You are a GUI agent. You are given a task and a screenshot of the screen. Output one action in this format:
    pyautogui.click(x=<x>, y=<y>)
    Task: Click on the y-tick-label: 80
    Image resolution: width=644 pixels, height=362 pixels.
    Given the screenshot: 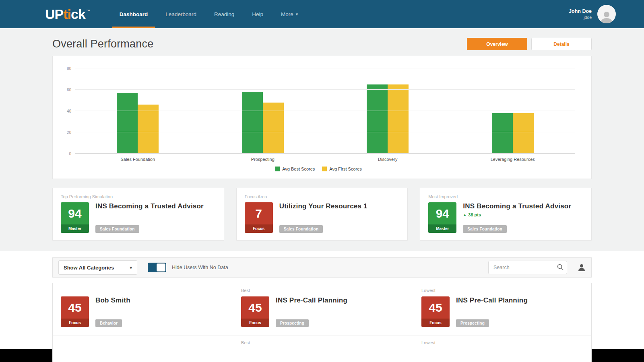 What is the action you would take?
    pyautogui.click(x=69, y=68)
    